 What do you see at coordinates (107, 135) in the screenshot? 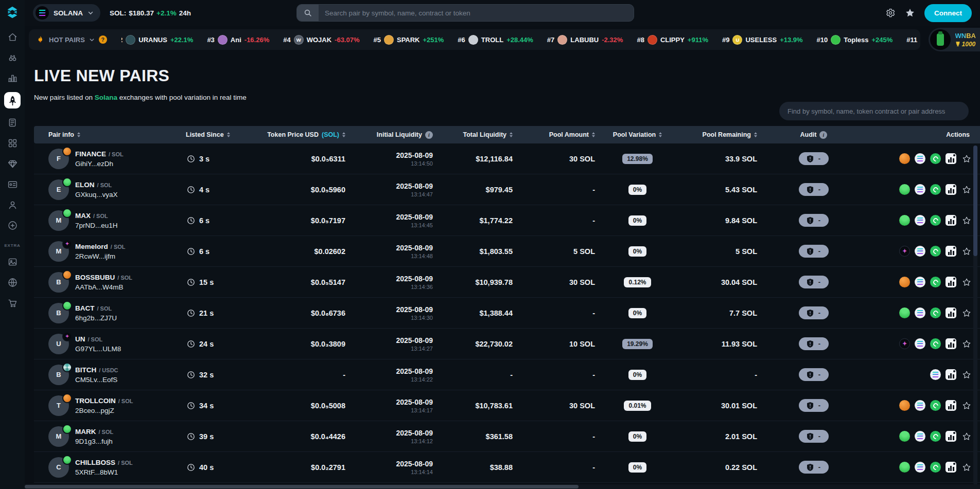
I see `header-pair-info: Pair info` at bounding box center [107, 135].